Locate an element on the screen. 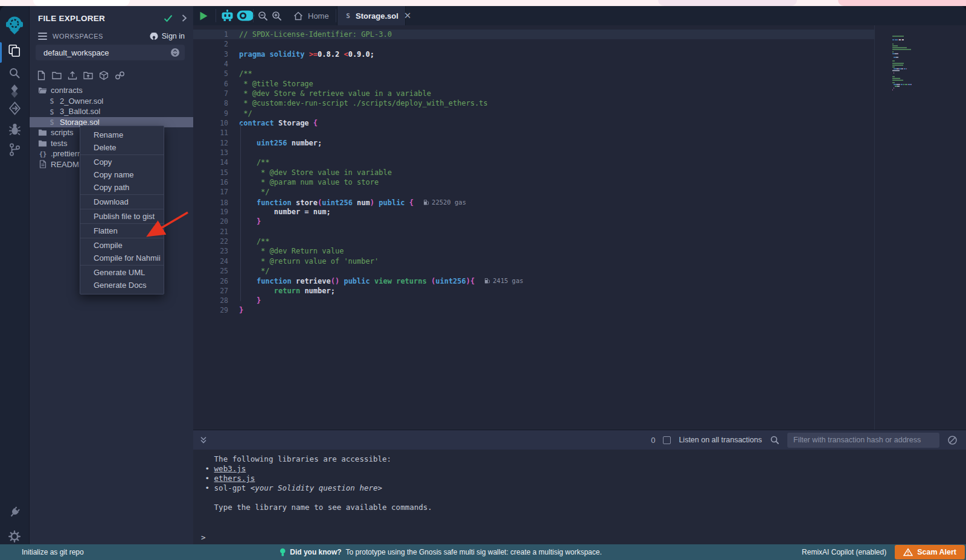 The width and height of the screenshot is (966, 560). code-line-15: 15 * @dev Store value in variable is located at coordinates (534, 173).